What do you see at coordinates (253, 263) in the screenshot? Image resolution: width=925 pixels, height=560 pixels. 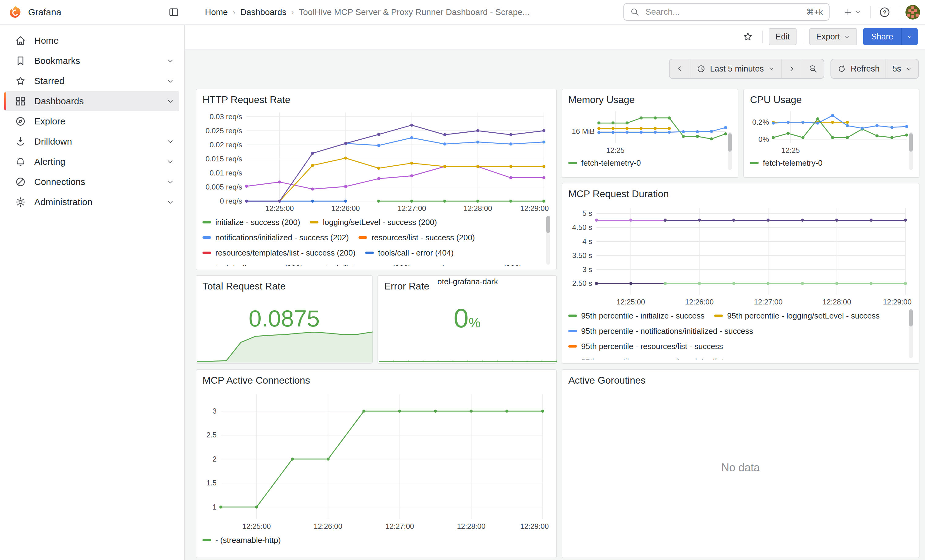 I see `legend-item: tools/call - success (200)` at bounding box center [253, 263].